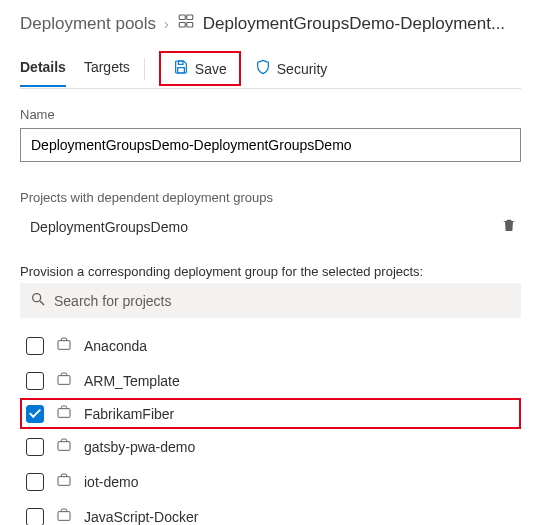 The image size is (541, 525). I want to click on project-row-anaconda: Anaconda, so click(270, 346).